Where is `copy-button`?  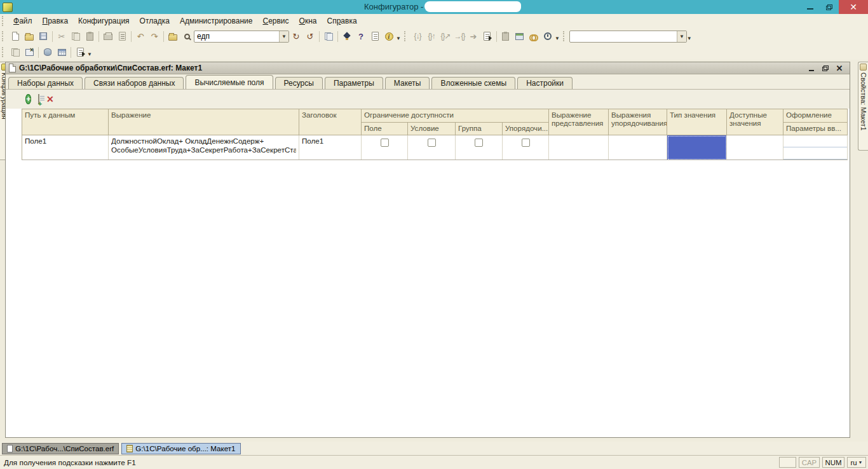
copy-button is located at coordinates (76, 36).